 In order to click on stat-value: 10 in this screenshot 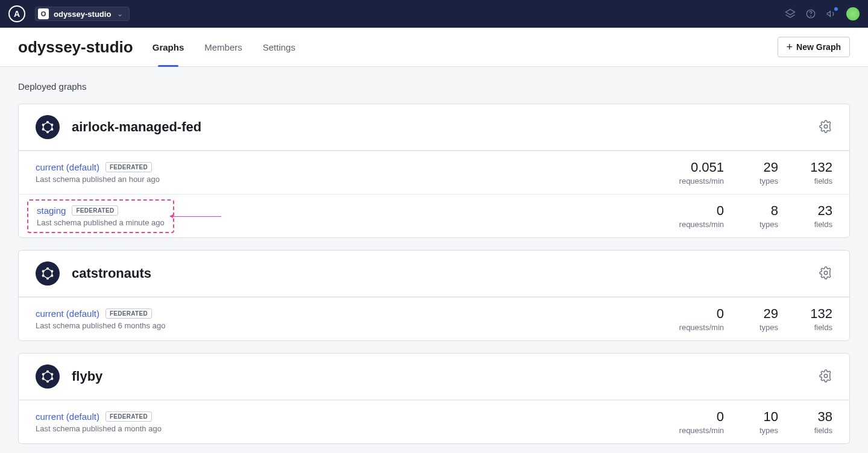, I will do `click(760, 417)`.